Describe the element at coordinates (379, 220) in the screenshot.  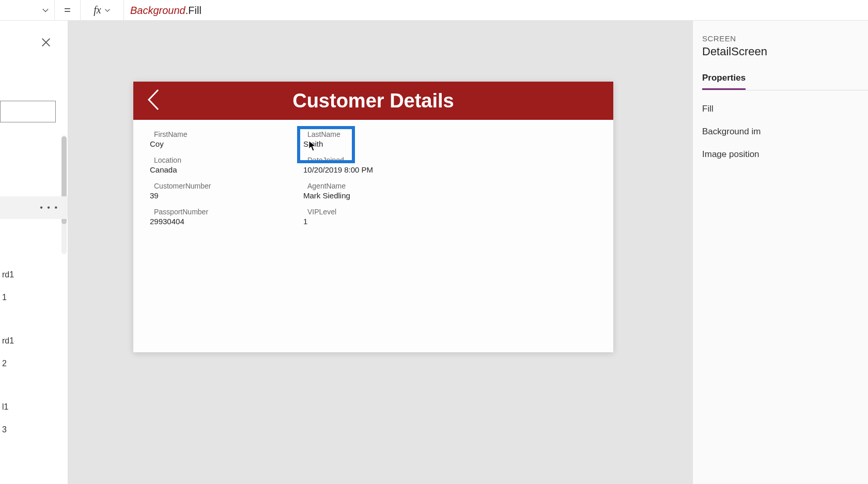
I see `field-viplevel: VIPLevel 1` at that location.